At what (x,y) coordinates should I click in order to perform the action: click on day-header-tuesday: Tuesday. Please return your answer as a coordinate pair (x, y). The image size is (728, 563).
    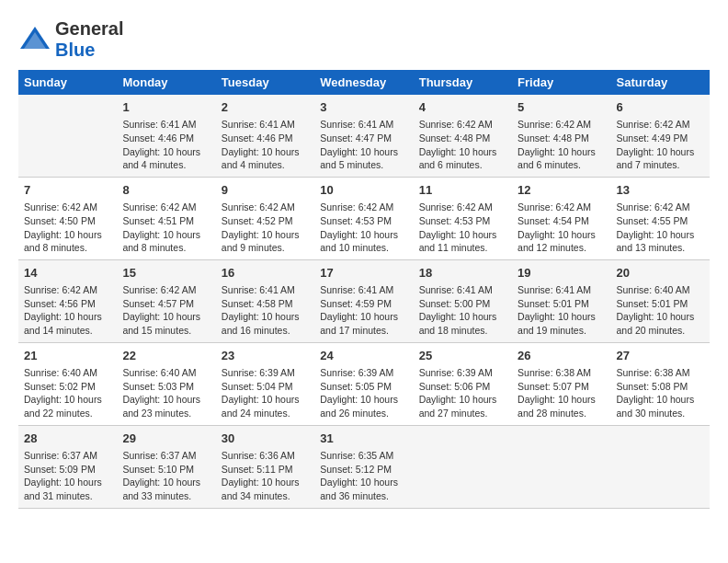
    Looking at the image, I should click on (265, 83).